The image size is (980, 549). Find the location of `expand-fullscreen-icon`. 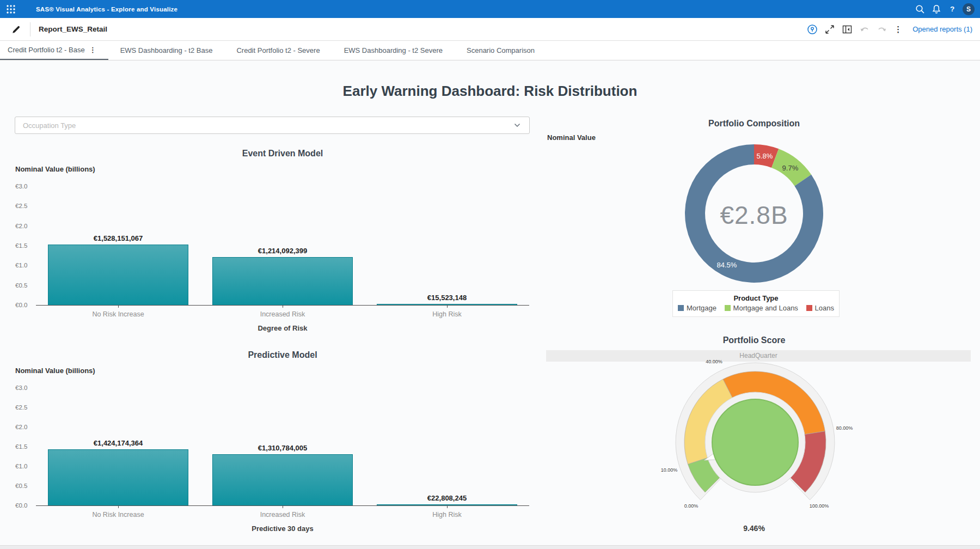

expand-fullscreen-icon is located at coordinates (830, 29).